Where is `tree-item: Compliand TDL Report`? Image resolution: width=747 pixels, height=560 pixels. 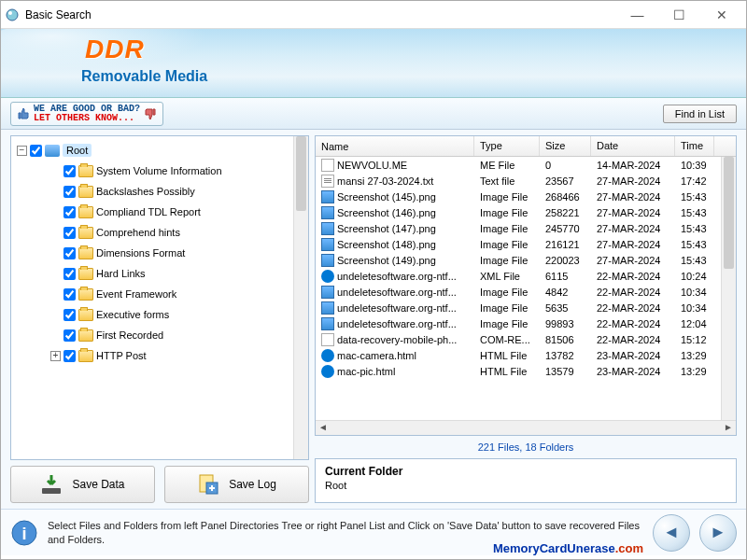
tree-item: Compliand TDL Report is located at coordinates (160, 212).